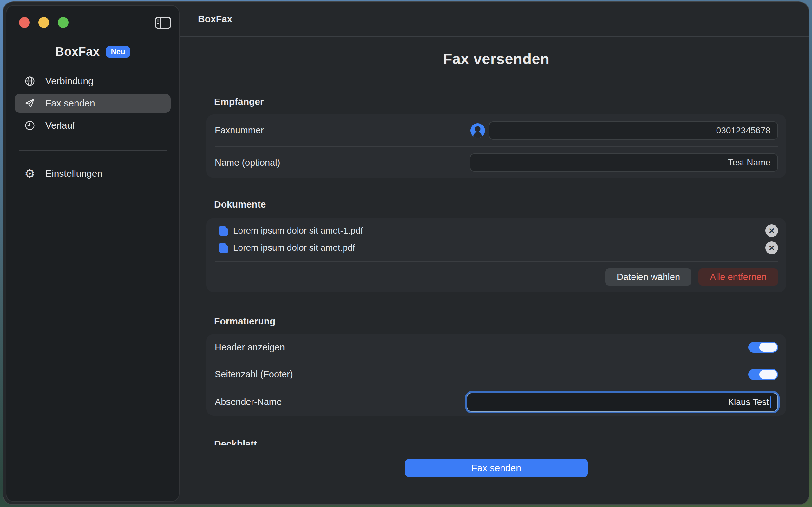 The image size is (812, 507). I want to click on send-fax-button: Fax senden, so click(497, 468).